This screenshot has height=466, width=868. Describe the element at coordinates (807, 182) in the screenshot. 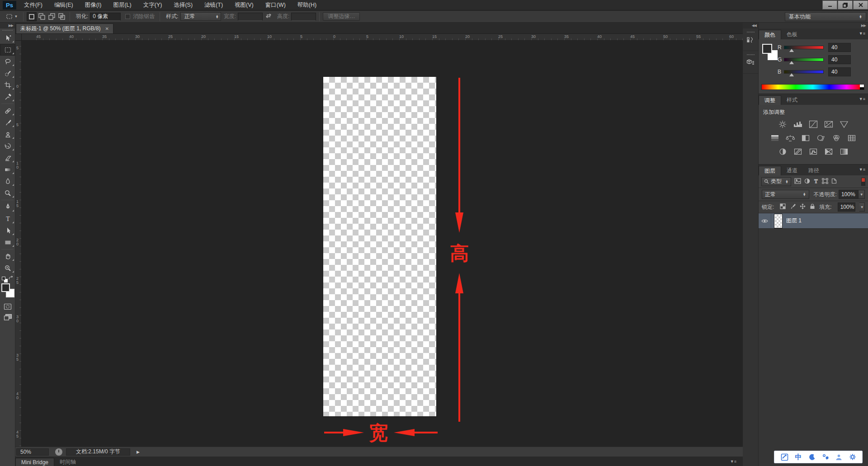

I see `adjustment-layer-filter-icon` at that location.